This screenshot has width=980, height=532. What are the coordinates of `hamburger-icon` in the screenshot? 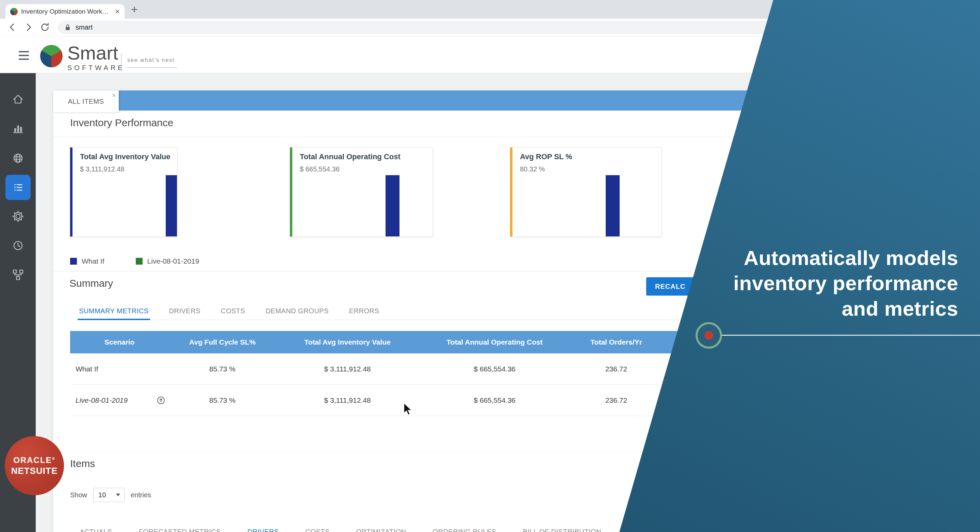 It's located at (24, 52).